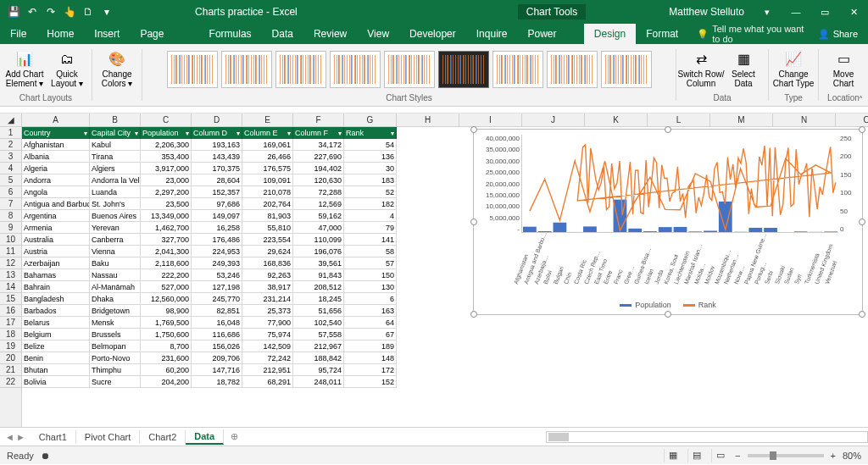 The height and width of the screenshot is (465, 868). Describe the element at coordinates (19, 34) in the screenshot. I see `tab-file: File` at that location.